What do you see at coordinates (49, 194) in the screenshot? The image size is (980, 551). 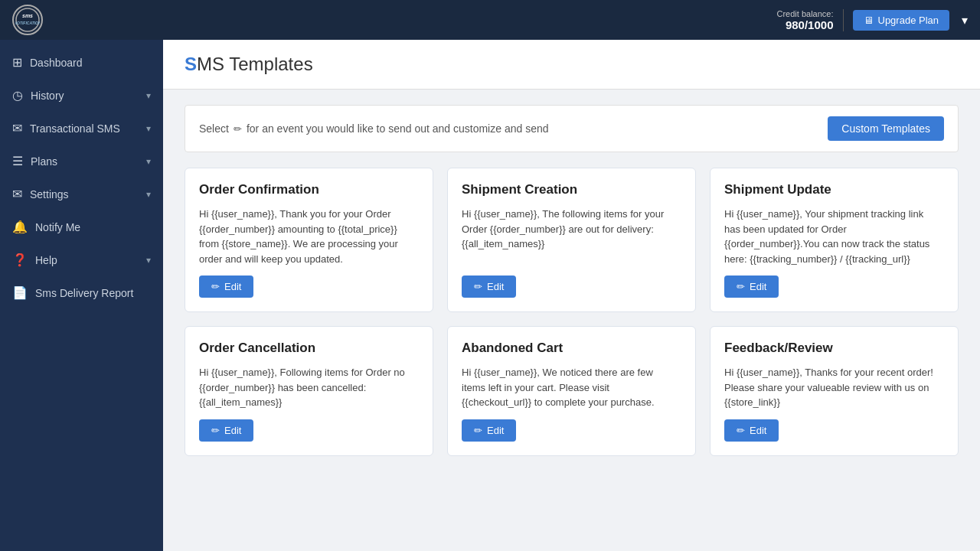 I see `sidebar-item-label: Settings` at bounding box center [49, 194].